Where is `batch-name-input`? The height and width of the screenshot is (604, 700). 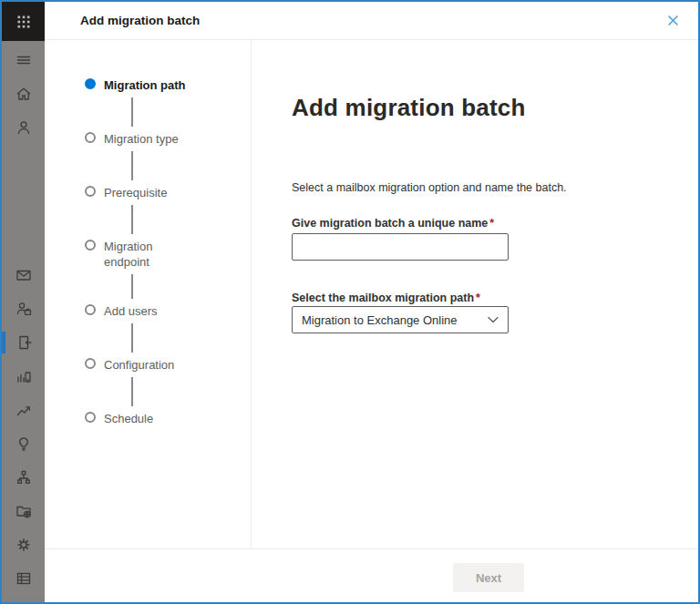
batch-name-input is located at coordinates (400, 247).